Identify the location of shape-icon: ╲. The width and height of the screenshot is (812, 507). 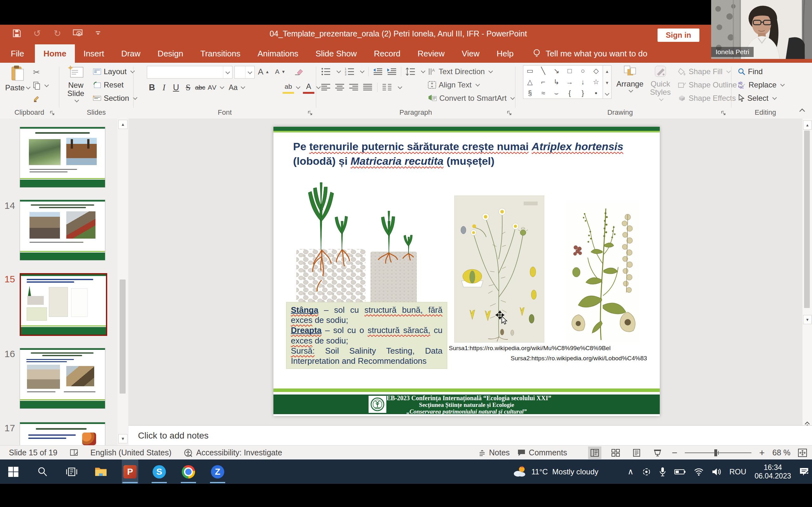
(543, 71).